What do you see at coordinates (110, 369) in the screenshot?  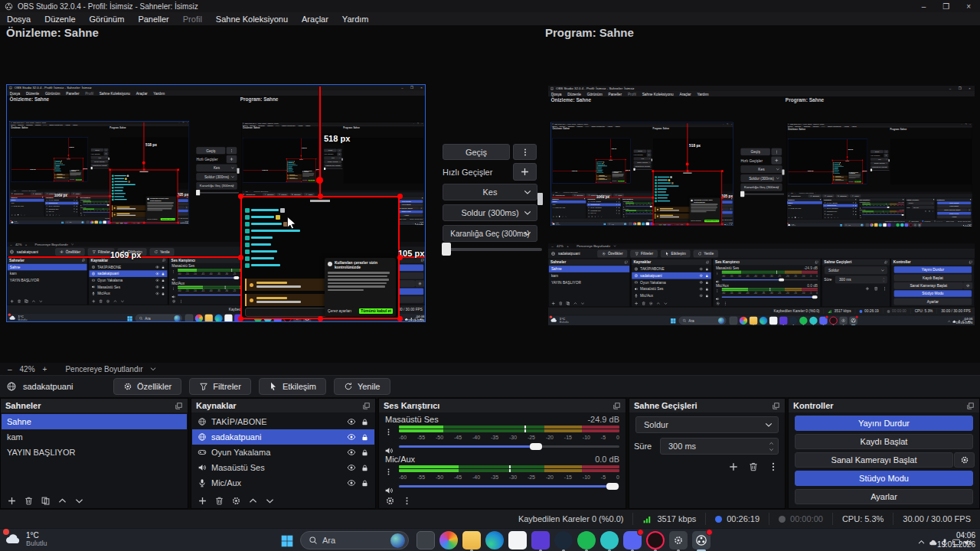 I see `fit-to-window-dropdown: Pencereye Boyutlandır` at bounding box center [110, 369].